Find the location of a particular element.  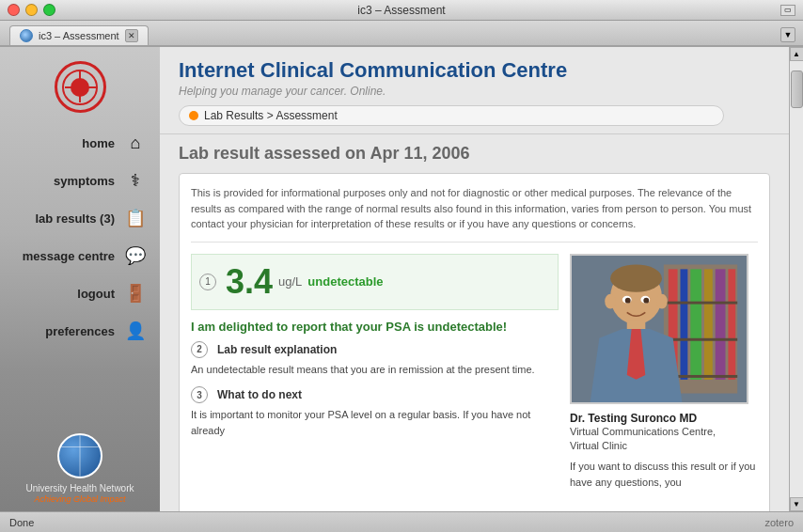

doctor-intro-text: If you want to discuss this result or if… is located at coordinates (664, 474).